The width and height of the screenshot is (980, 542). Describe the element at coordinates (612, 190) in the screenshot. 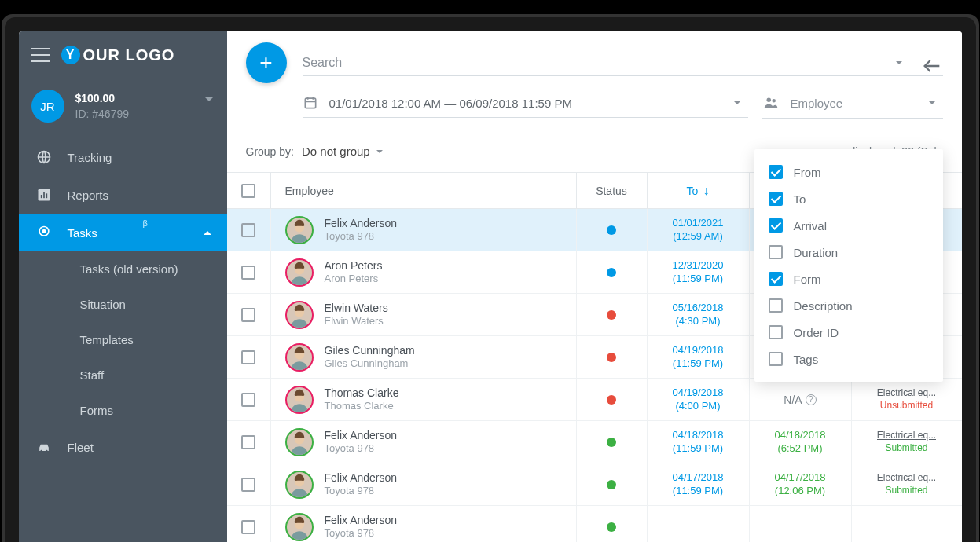

I see `col-status: Status` at that location.